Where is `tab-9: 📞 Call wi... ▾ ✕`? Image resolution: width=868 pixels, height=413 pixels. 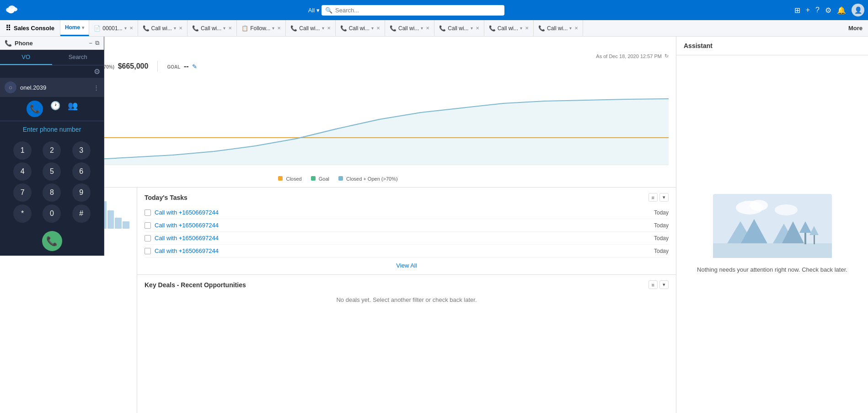 tab-9: 📞 Call wi... ▾ ✕ is located at coordinates (509, 28).